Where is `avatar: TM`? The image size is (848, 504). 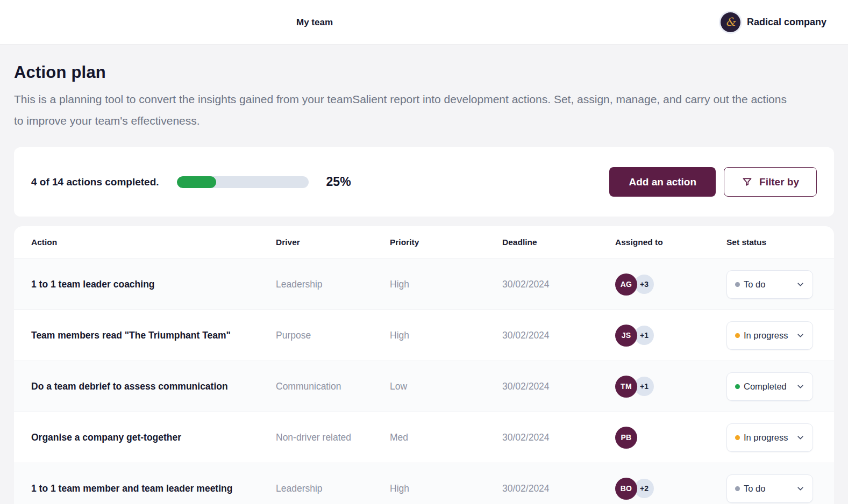
avatar: TM is located at coordinates (626, 387).